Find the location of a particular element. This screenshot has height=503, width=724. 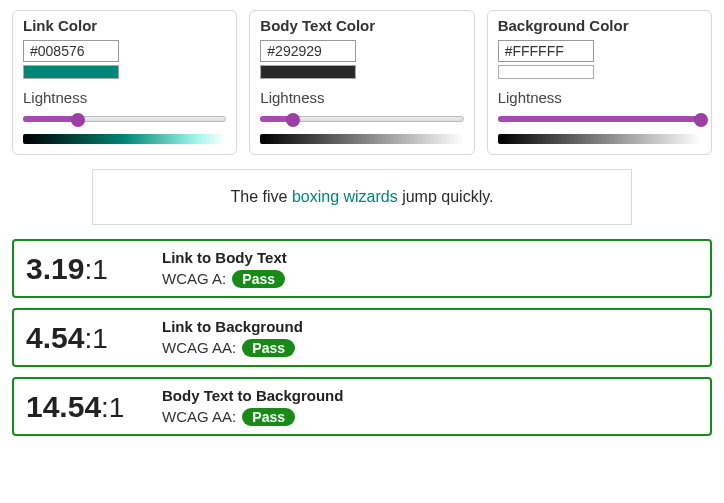

picker-body-text-color: Body Text Color Lightness is located at coordinates (362, 82).